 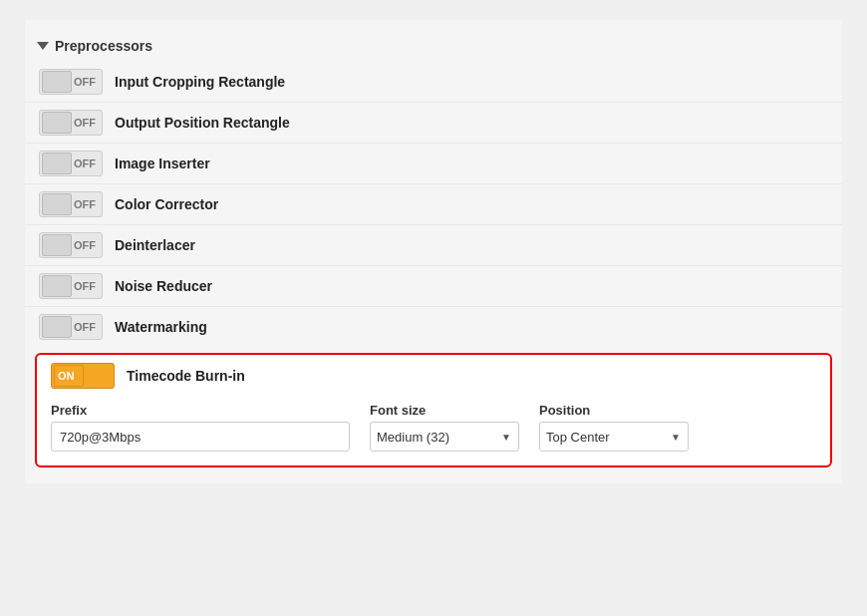 I want to click on toggle-color-corrector: OFF, so click(x=71, y=204).